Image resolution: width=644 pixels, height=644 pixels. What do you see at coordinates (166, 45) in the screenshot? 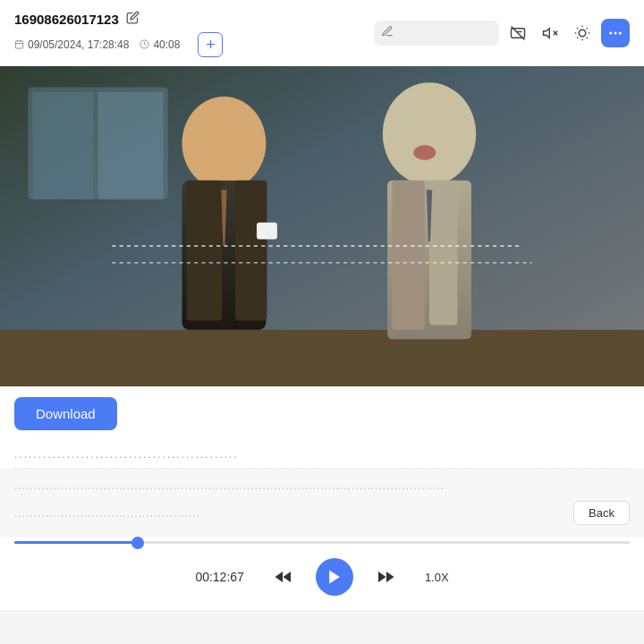
I see `duration-value: 40:08` at bounding box center [166, 45].